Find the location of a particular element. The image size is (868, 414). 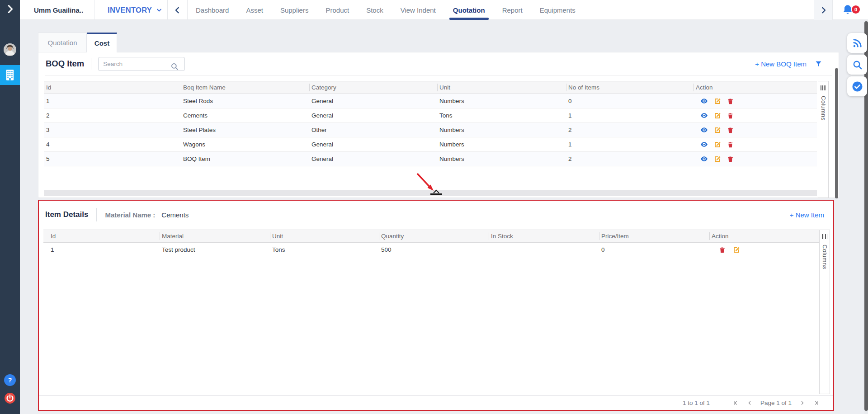

table-row: 1 Test product Tons 500 0 is located at coordinates (431, 250).